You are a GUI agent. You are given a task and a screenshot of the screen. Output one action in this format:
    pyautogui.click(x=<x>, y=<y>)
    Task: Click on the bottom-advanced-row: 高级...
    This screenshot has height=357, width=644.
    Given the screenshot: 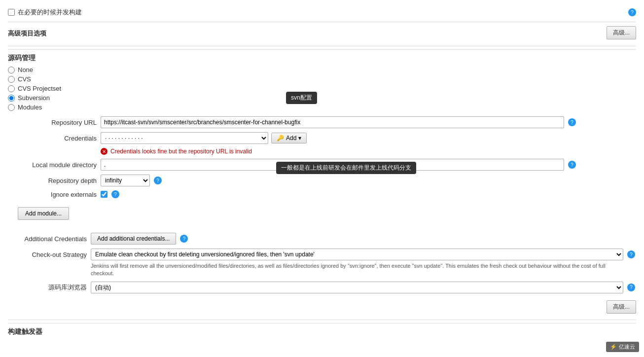 What is the action you would take?
    pyautogui.click(x=322, y=307)
    